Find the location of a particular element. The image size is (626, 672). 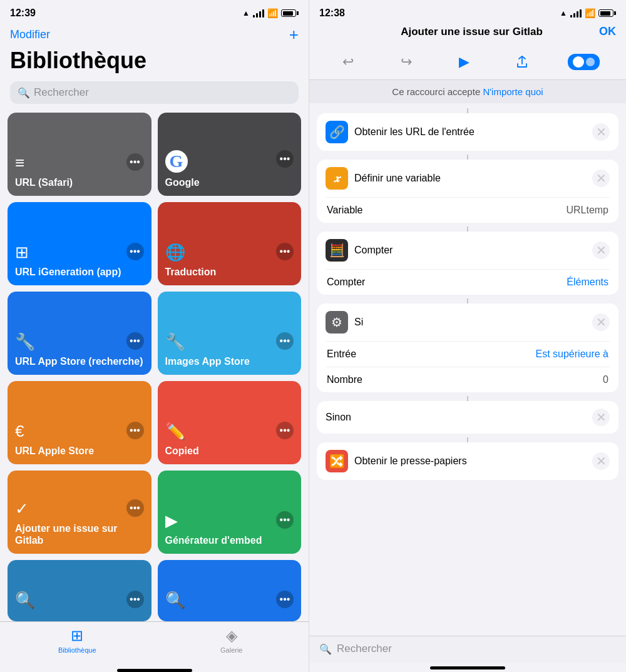

gallery-label: Galerie is located at coordinates (232, 650).